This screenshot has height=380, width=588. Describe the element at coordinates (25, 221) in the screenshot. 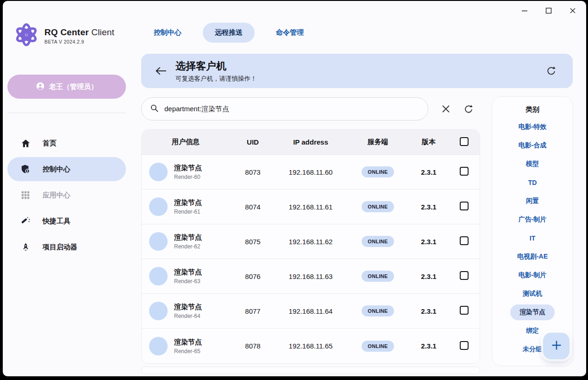

I see `magic-wand-icon` at that location.